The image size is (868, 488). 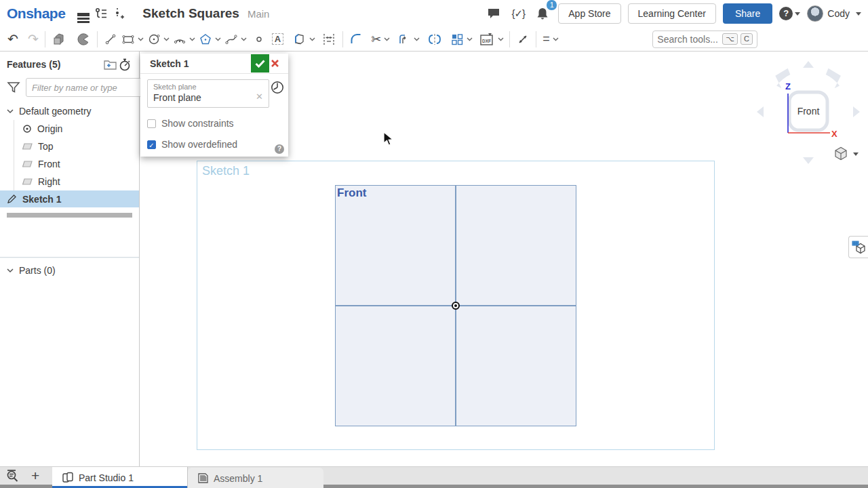 What do you see at coordinates (834, 14) in the screenshot?
I see `user-menu: Cody` at bounding box center [834, 14].